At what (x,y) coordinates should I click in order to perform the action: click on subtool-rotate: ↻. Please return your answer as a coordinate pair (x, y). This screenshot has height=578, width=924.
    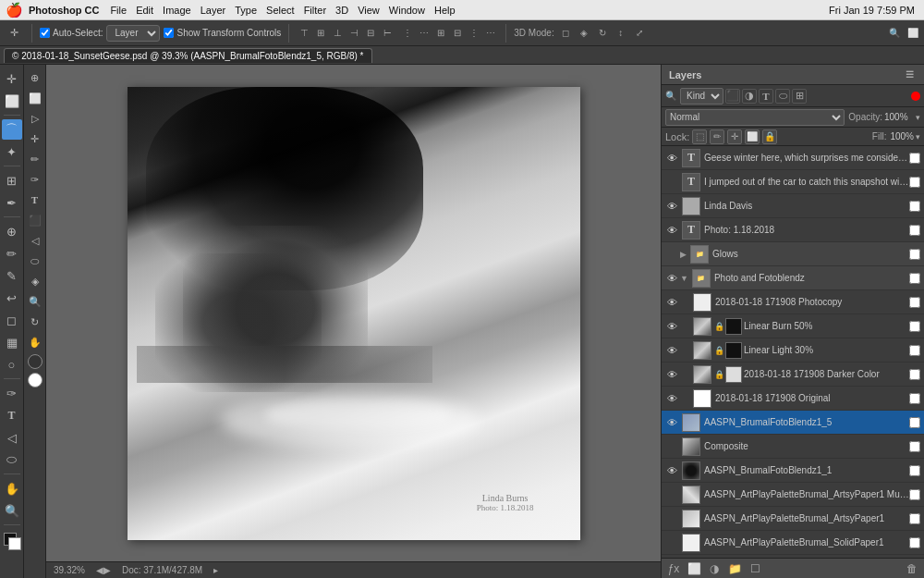
    Looking at the image, I should click on (35, 322).